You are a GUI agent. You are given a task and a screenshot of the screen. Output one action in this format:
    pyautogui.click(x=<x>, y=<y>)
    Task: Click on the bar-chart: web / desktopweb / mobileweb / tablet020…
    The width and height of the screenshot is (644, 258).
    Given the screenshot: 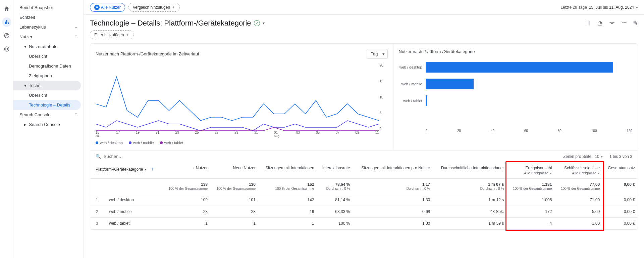 What is the action you would take?
    pyautogui.click(x=516, y=96)
    